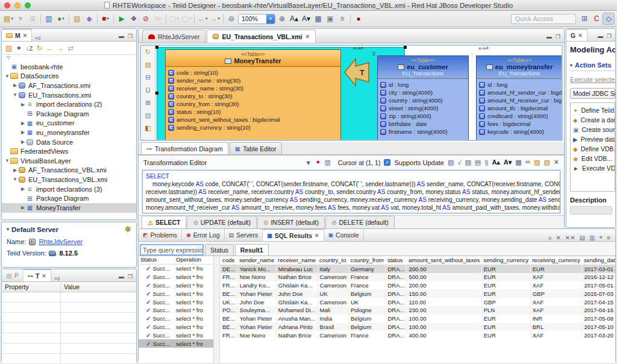  What do you see at coordinates (189, 260) in the screenshot?
I see `operation-column-header: Operation` at bounding box center [189, 260].